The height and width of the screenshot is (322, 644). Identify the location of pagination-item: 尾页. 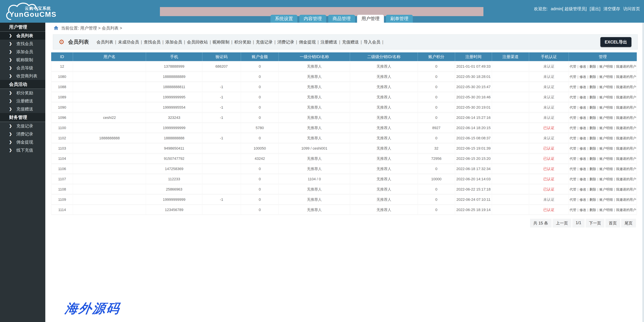
(628, 223).